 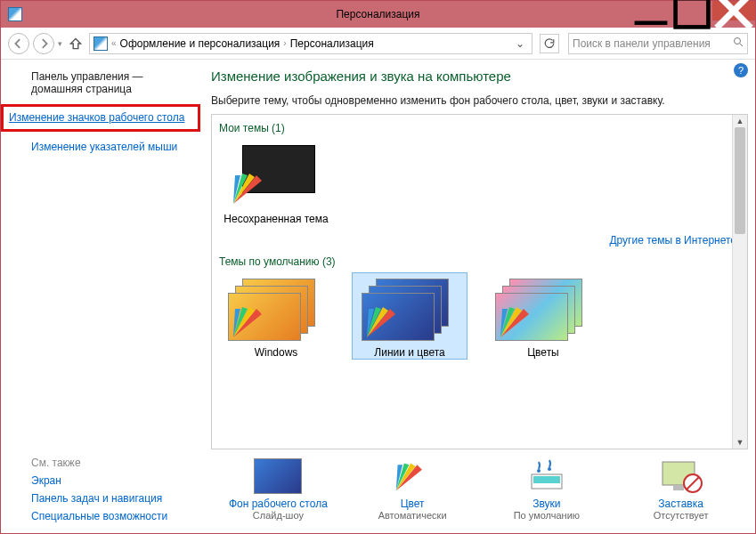 What do you see at coordinates (61, 44) in the screenshot?
I see `recent-dropdown-icon: ▾` at bounding box center [61, 44].